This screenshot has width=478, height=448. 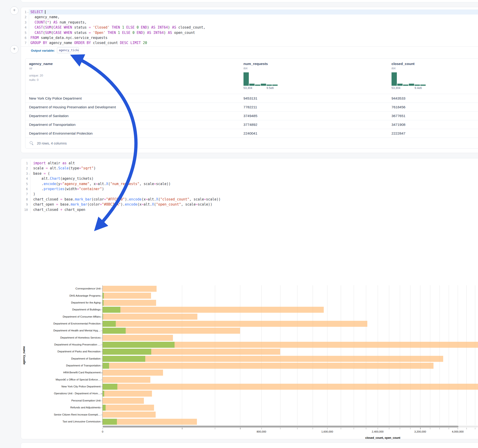 I want to click on line-number: 4, so click(x=24, y=27).